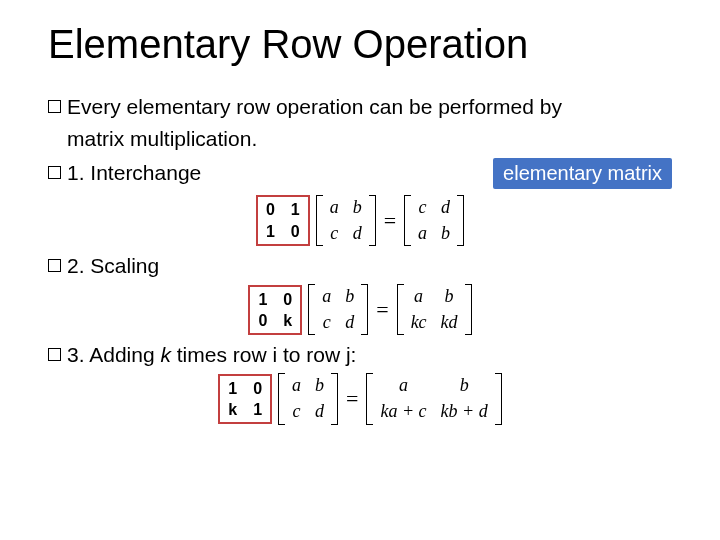 This screenshot has width=720, height=540. I want to click on elementary-matrix-3: 10k1, so click(245, 399).